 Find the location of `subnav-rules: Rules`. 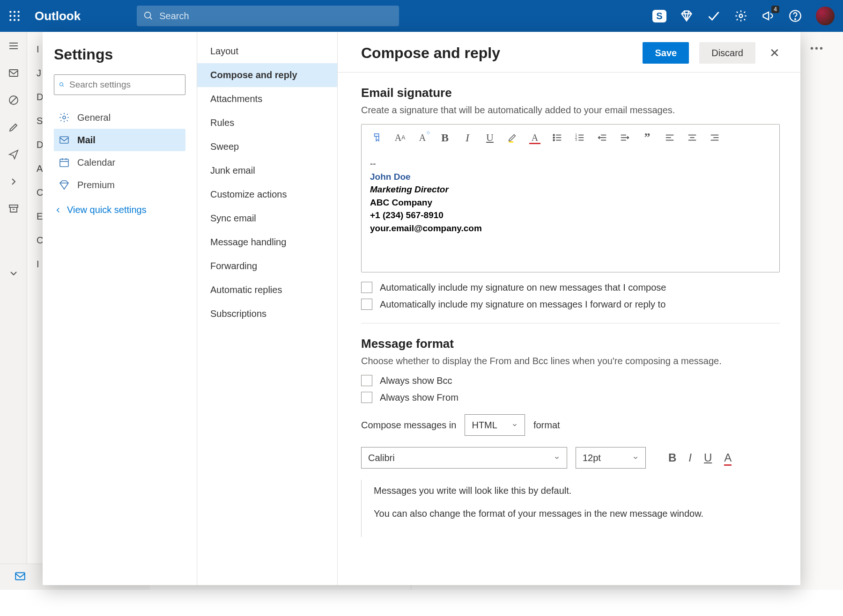

subnav-rules: Rules is located at coordinates (267, 123).